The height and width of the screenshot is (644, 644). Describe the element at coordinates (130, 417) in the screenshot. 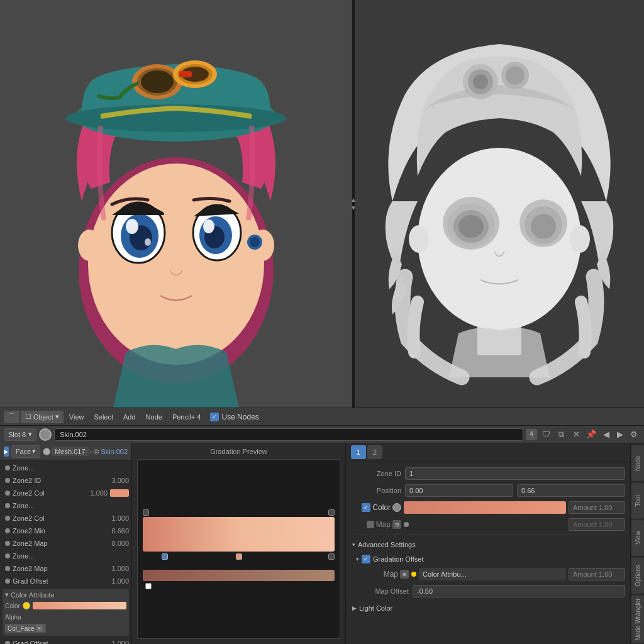

I see `add-menu: Add` at that location.